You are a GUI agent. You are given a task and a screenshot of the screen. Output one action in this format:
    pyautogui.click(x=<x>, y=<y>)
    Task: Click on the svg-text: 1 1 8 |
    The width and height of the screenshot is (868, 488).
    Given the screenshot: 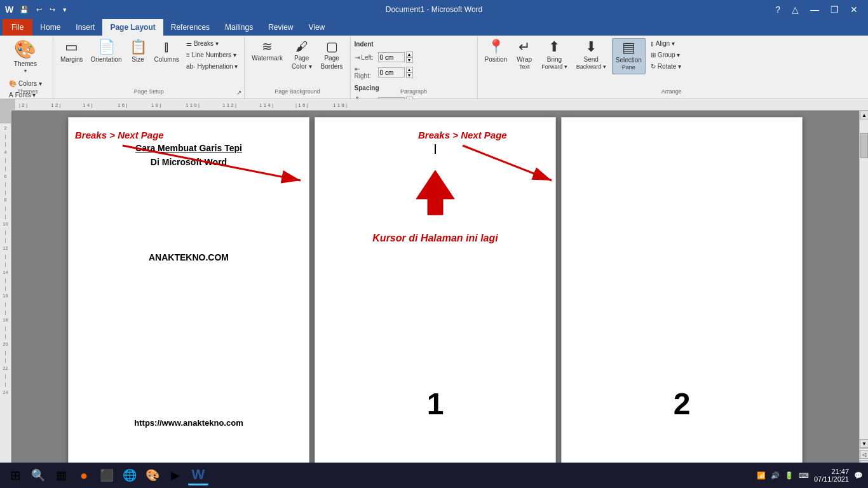 What is the action you would take?
    pyautogui.click(x=340, y=105)
    